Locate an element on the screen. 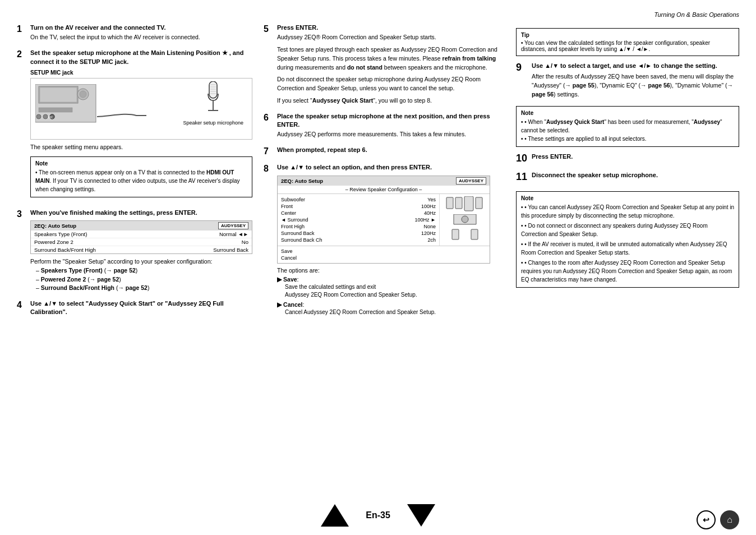 Image resolution: width=756 pixels, height=535 pixels. footer-icons: ↩ ⌂ is located at coordinates (718, 520).